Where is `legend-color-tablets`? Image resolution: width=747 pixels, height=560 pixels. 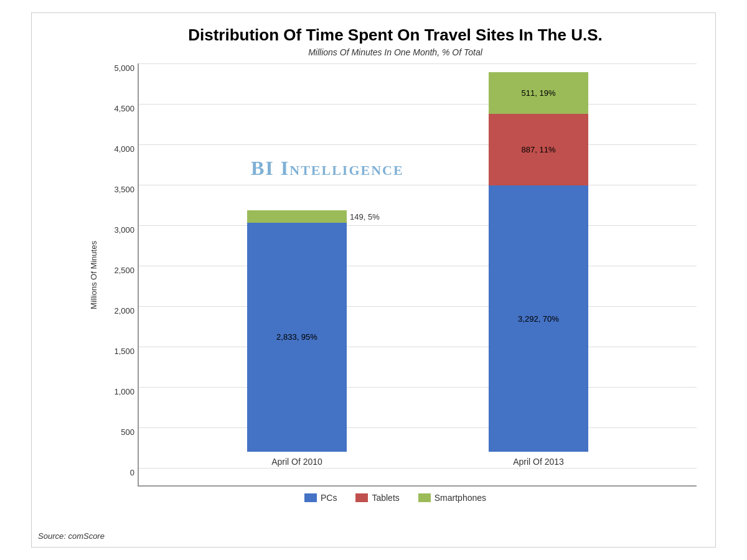 legend-color-tablets is located at coordinates (362, 498).